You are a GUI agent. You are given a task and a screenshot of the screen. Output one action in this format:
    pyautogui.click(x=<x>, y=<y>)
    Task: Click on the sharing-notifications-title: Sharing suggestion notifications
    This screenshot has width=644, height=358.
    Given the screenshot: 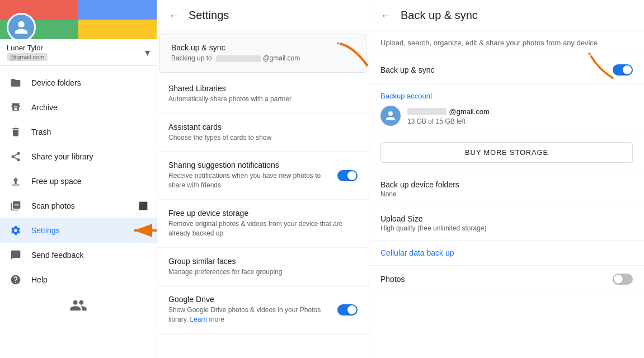 What is the action you would take?
    pyautogui.click(x=250, y=165)
    